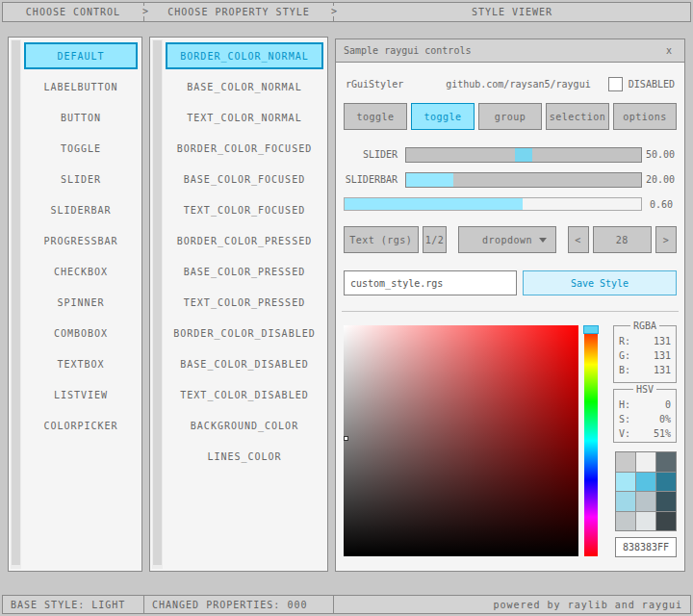 The image size is (693, 616). I want to click on filename-input: custom_style.rgs, so click(430, 283).